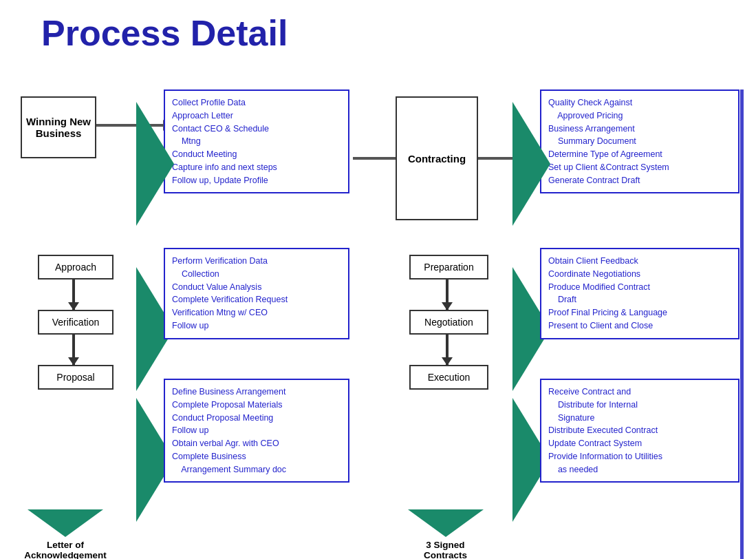  Describe the element at coordinates (449, 267) in the screenshot. I see `preparation-label: Preparation` at that location.